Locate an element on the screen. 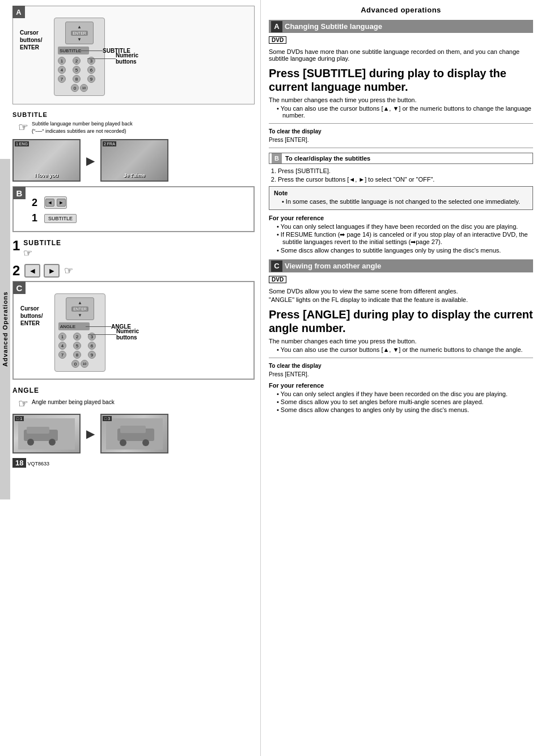 Image resolution: width=541 pixels, height=756 pixels. step-b-1: Press [SUBTITLE]. is located at coordinates (405, 171).